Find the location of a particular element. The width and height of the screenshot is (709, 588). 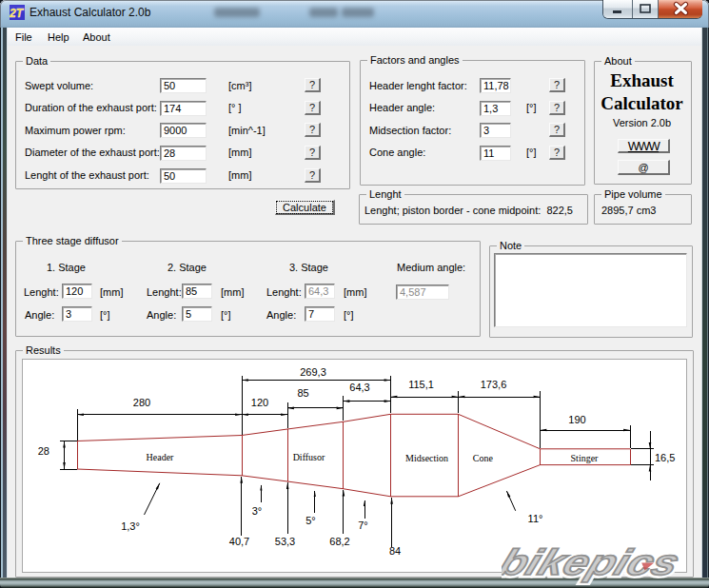

svg-text: 68,2 is located at coordinates (339, 541).